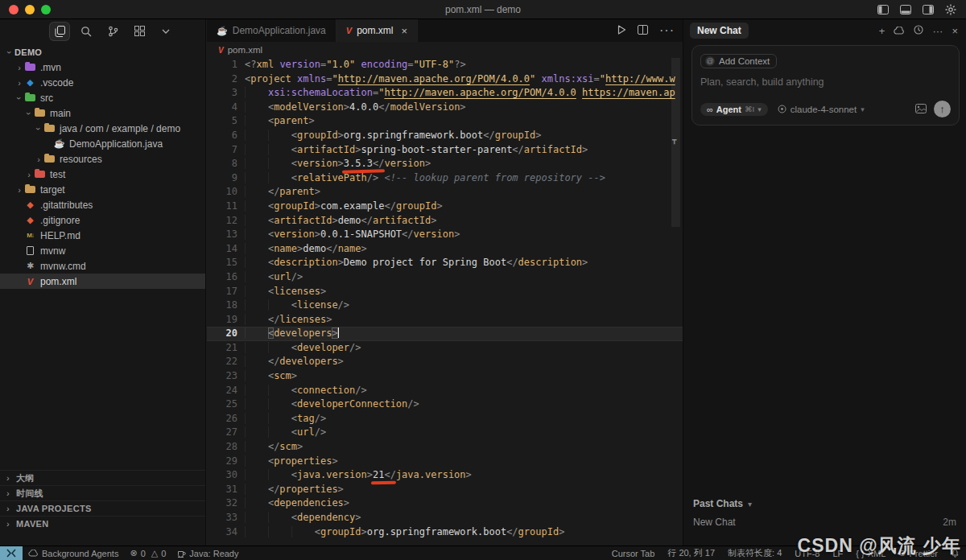  I want to click on code-line: 10 </parent>, so click(444, 192).